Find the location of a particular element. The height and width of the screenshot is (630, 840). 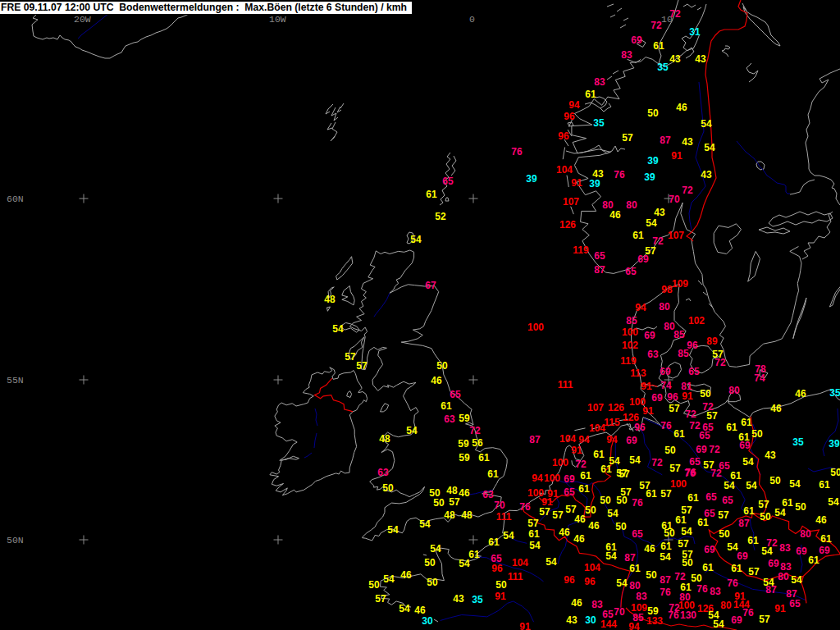

svg-text: 107 is located at coordinates (596, 408).